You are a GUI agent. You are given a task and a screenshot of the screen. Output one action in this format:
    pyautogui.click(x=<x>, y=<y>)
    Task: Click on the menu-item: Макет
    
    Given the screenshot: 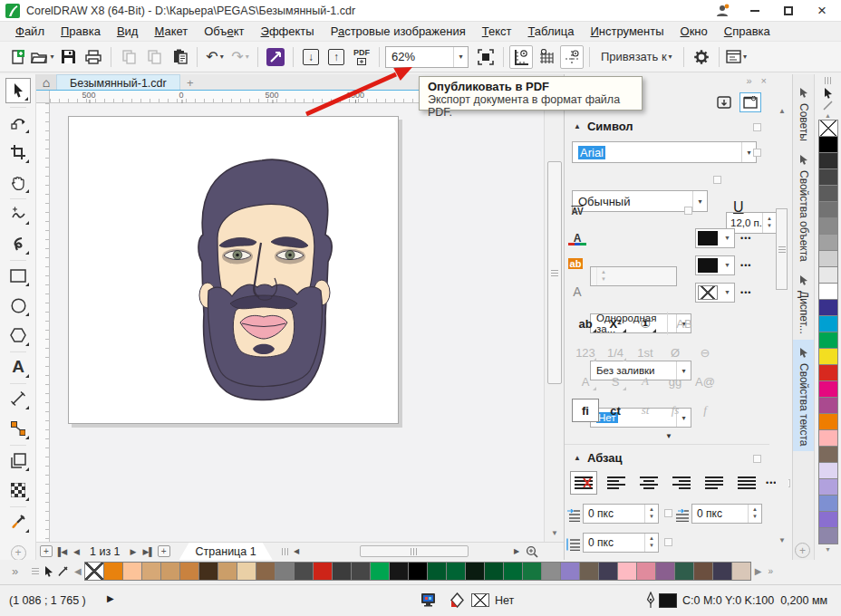 What is the action you would take?
    pyautogui.click(x=170, y=31)
    